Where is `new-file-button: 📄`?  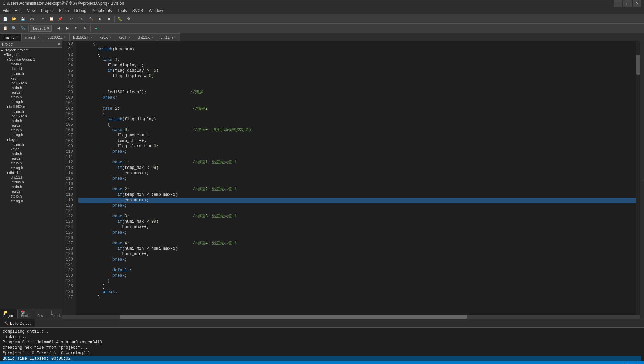
new-file-button: 📄 is located at coordinates (5, 19).